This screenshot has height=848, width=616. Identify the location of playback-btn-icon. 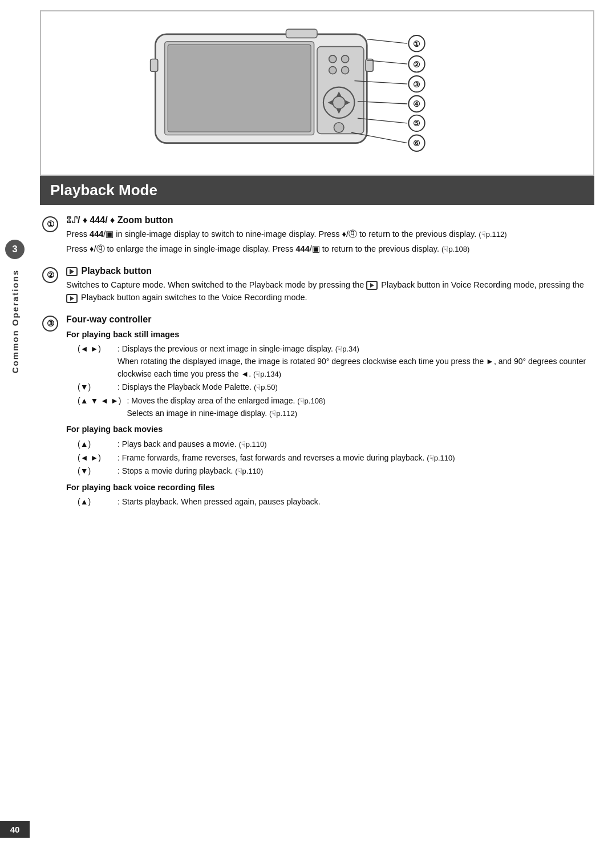
(72, 272).